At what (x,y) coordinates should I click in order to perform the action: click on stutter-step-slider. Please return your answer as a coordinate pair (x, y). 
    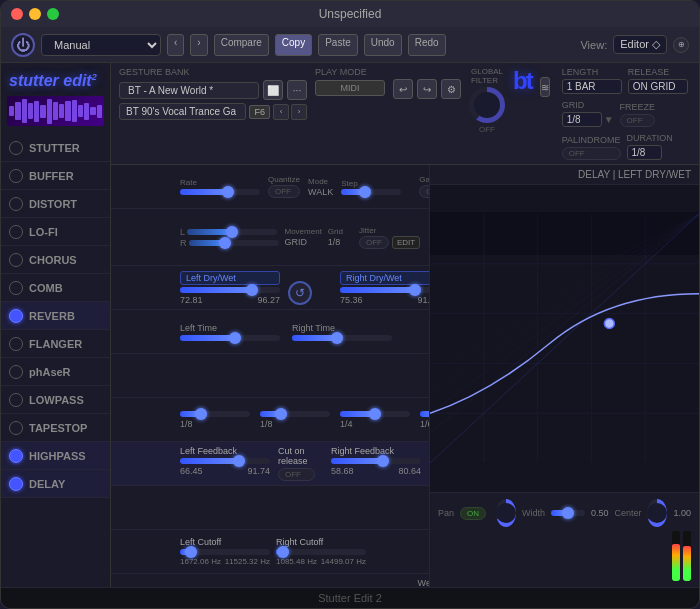
    Looking at the image, I should click on (371, 192).